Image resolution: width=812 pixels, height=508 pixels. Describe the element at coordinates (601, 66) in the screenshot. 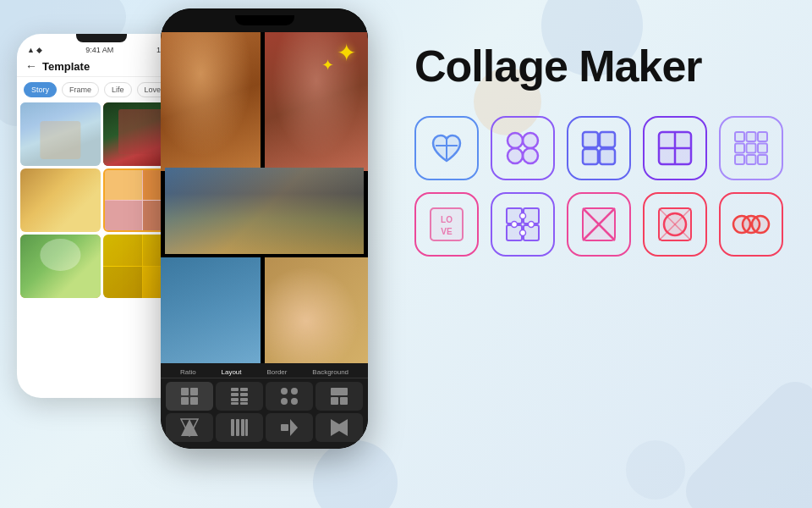

I see `app-title: Collage Maker` at that location.